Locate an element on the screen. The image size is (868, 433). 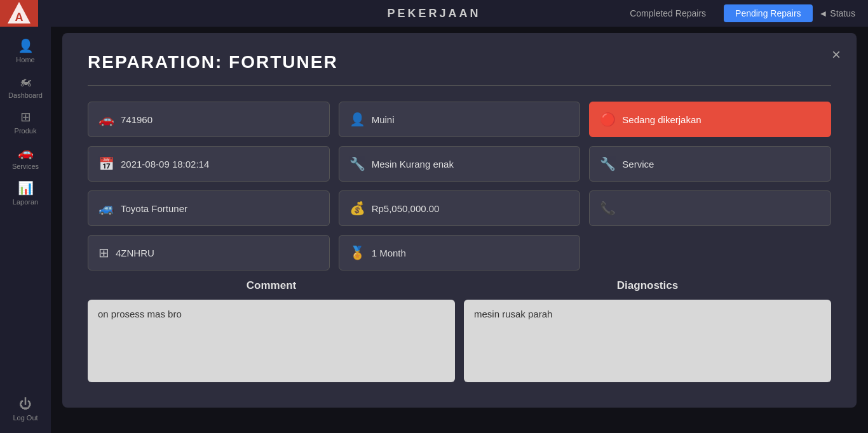
field-vehicle-id: 🚗 741960 is located at coordinates (208, 119).